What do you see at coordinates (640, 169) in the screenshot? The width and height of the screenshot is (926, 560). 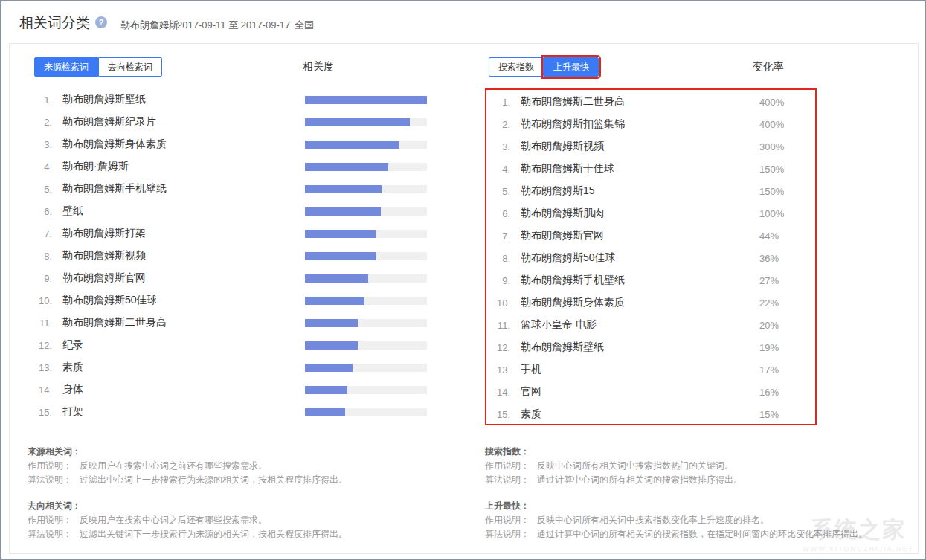 I see `rising-word-link: 勒布朗詹姆斯十佳球` at bounding box center [640, 169].